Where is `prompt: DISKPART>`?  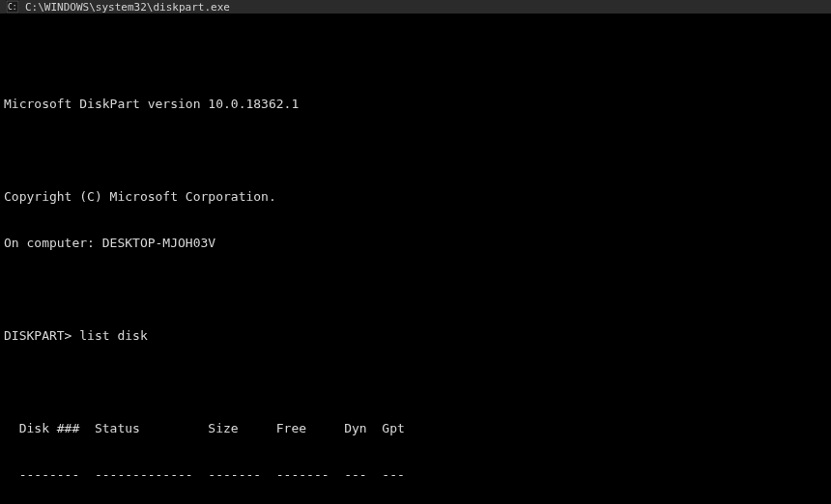 prompt: DISKPART> is located at coordinates (38, 336).